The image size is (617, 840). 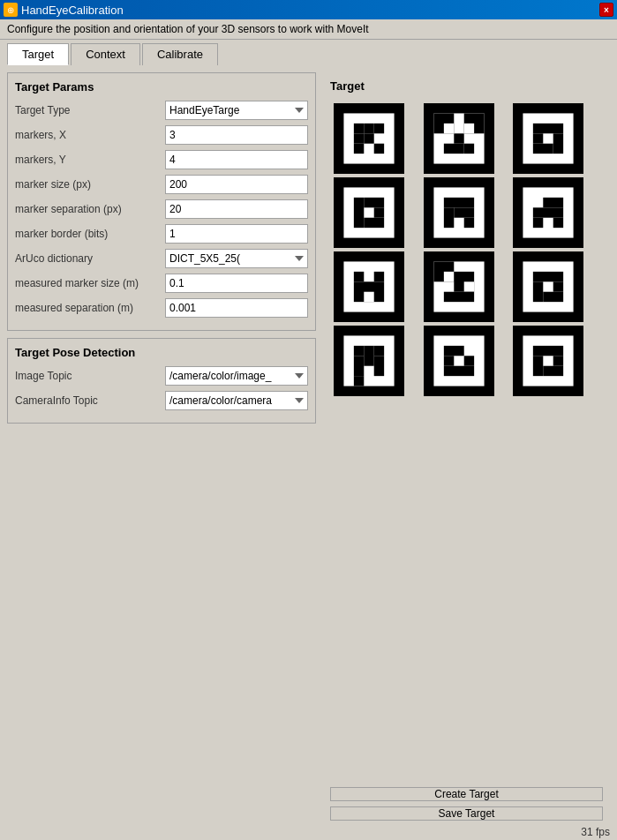 I want to click on title-bar: ⊕ HandEyeCalibration ×, so click(x=309, y=10).